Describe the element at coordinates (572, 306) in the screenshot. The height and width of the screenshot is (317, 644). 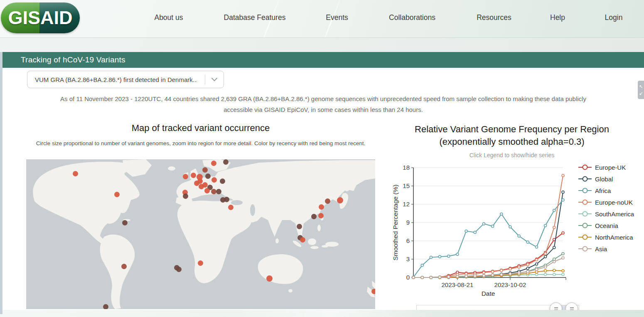
I see `range-handle-right` at that location.